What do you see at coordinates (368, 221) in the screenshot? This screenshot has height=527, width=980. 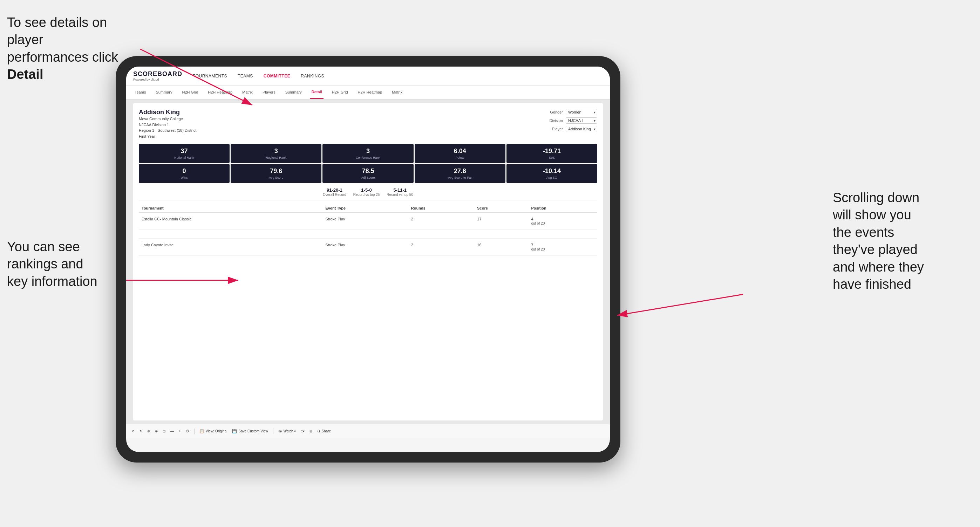 I see `table-row: Estella CC- Mountain Classic Stroke Play…` at bounding box center [368, 221].